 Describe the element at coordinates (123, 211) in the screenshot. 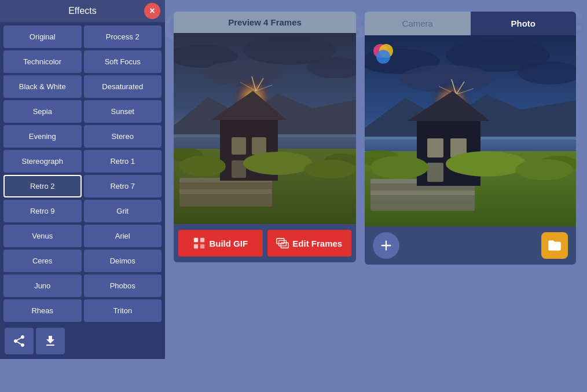

I see `effect-grit: Grit` at that location.